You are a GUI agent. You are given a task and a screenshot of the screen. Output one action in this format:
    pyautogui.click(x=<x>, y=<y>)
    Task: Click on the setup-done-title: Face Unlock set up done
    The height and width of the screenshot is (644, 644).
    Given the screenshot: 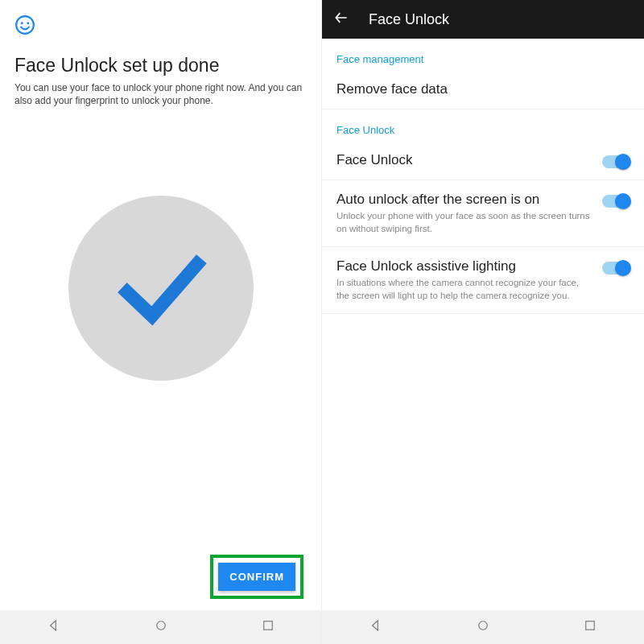 What is the action you would take?
    pyautogui.click(x=161, y=66)
    